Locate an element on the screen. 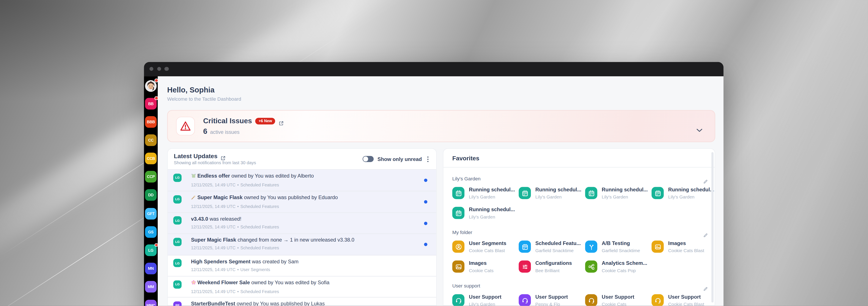  favorite-item-sublabel: Penny & Flo is located at coordinates (560, 304).